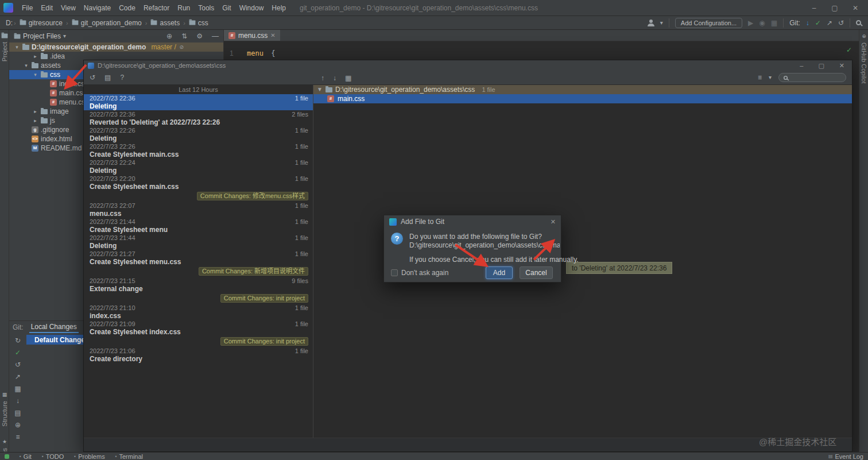 This screenshot has height=460, width=868. What do you see at coordinates (199, 328) in the screenshot?
I see `history-entry: 2022/7/23 21:091 fileCreate Stylesheet i…` at bounding box center [199, 328].